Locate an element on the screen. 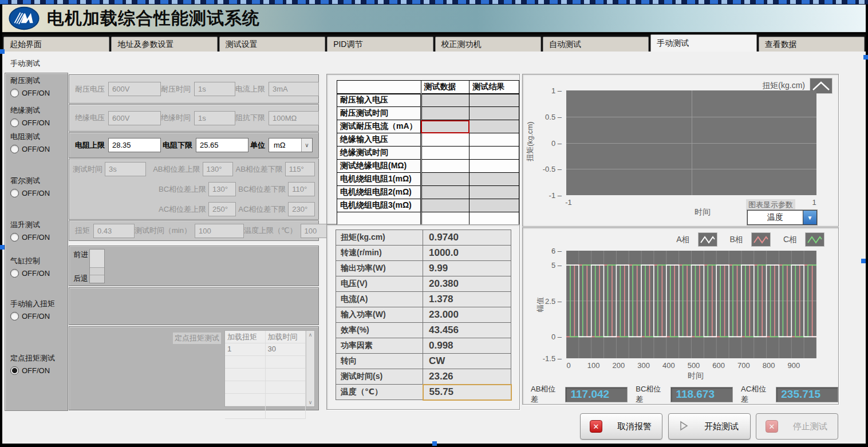 Image resolution: width=868 pixels, height=447 pixels. field-label: 温度上限（℃） is located at coordinates (270, 231).